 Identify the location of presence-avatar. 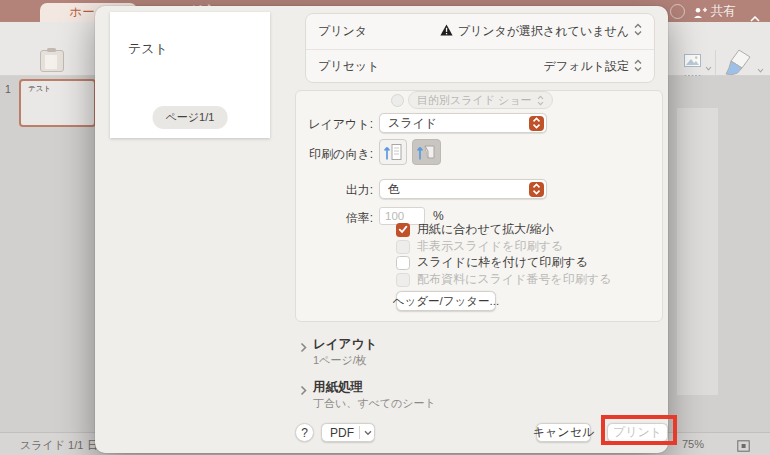
(678, 12).